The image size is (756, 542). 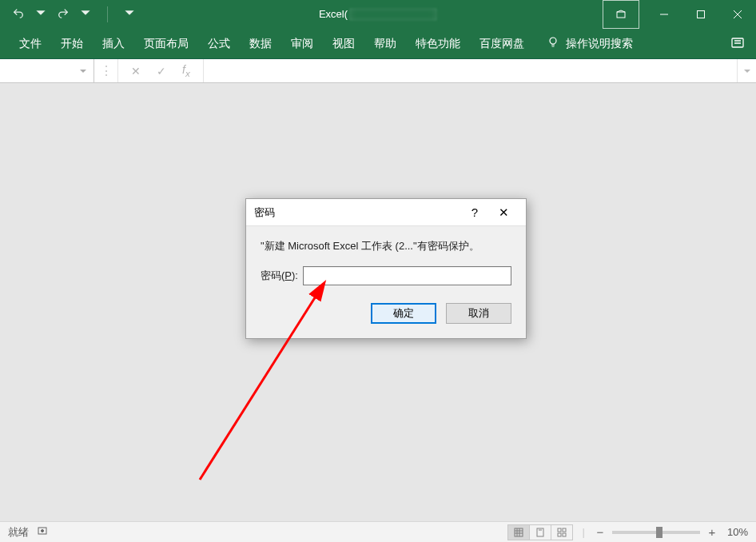 I want to click on dialog-titlebar: 密码 ? ✕, so click(x=386, y=213).